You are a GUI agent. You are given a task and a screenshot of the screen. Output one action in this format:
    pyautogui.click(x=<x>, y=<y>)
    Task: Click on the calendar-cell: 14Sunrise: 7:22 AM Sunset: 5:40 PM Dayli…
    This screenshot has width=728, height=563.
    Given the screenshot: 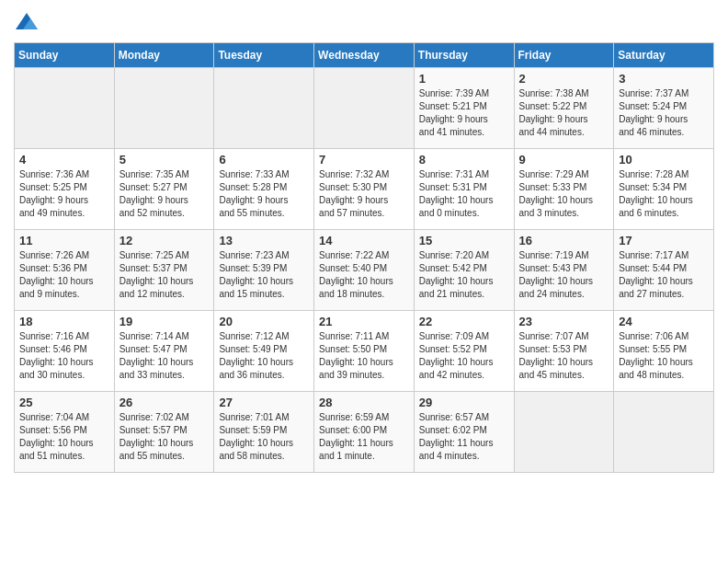 What is the action you would take?
    pyautogui.click(x=364, y=270)
    